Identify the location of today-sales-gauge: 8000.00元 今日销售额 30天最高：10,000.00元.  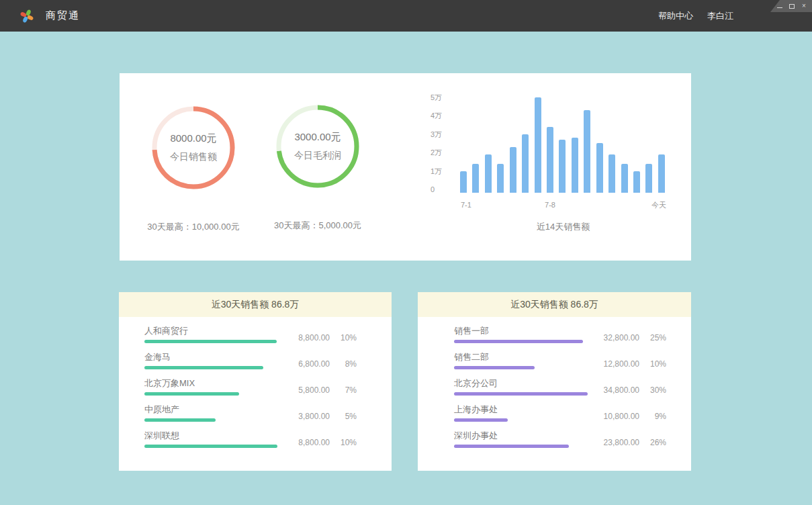
(193, 169).